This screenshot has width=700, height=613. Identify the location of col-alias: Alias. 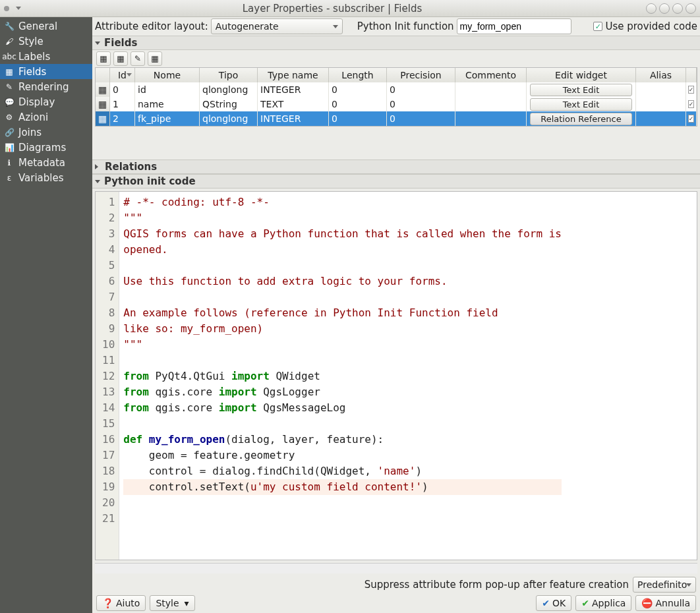
(661, 75).